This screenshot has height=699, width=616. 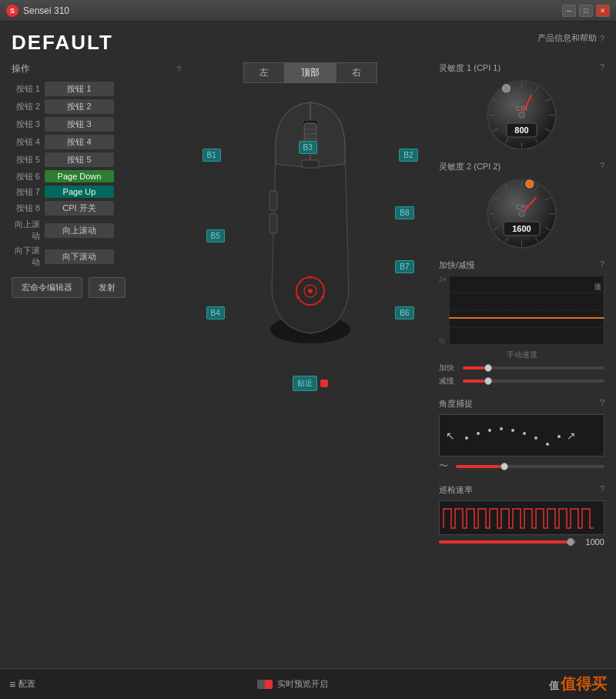 What do you see at coordinates (308, 148) in the screenshot?
I see `btn-b3-indicator: B3` at bounding box center [308, 148].